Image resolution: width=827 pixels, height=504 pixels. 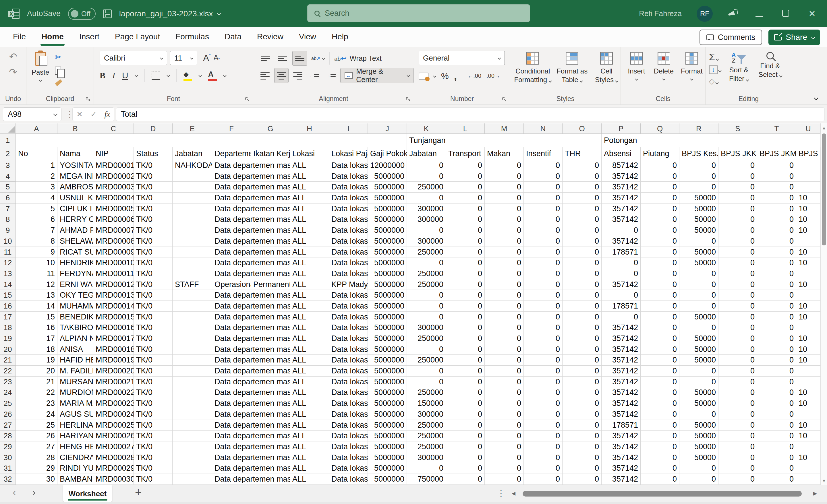 I want to click on cell-M4: 0, so click(x=504, y=177).